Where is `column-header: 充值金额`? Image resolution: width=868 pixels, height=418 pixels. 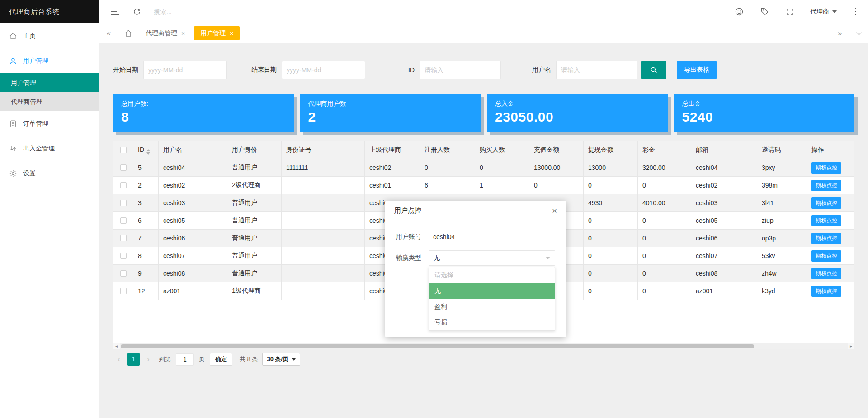 column-header: 充值金额 is located at coordinates (557, 150).